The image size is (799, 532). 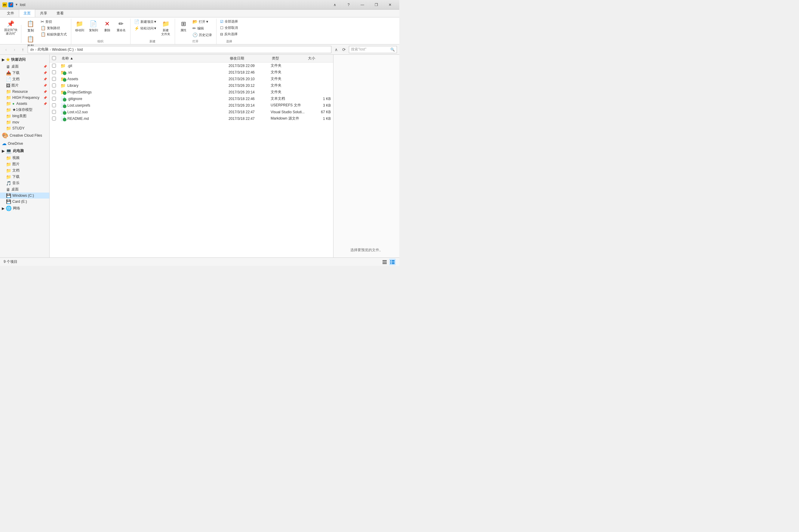 I want to click on back-button: ‹, so click(x=6, y=50).